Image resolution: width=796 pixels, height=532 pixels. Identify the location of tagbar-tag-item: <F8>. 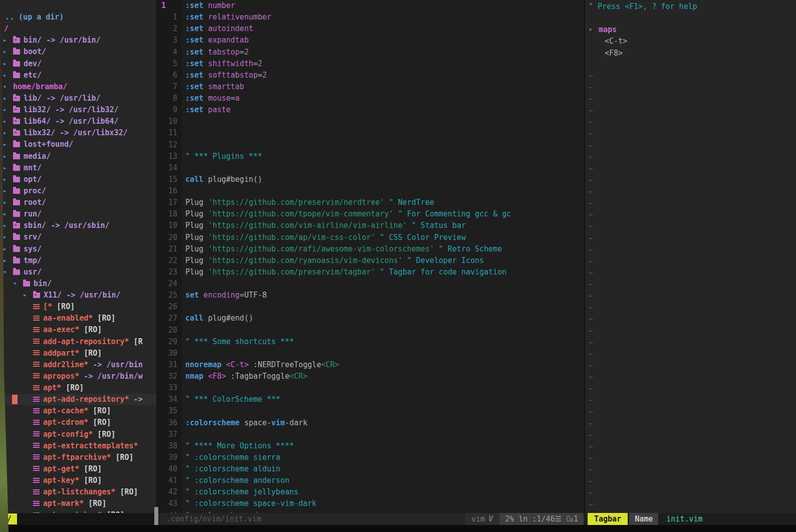
(690, 53).